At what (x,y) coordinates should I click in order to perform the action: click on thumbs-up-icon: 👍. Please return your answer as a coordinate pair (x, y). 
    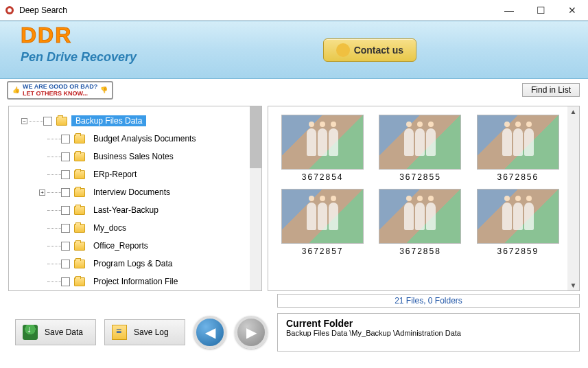
    Looking at the image, I should click on (16, 91).